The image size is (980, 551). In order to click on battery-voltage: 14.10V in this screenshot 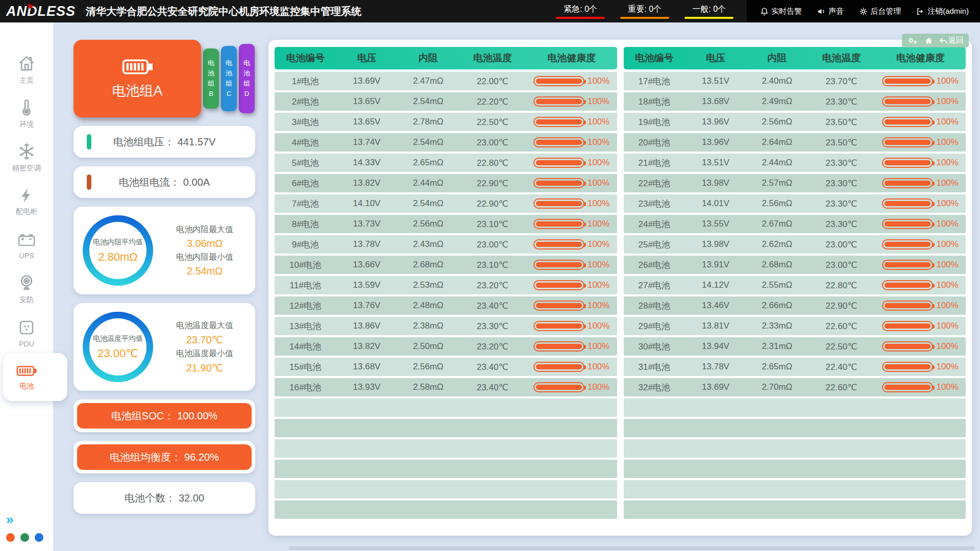, I will do `click(366, 204)`.